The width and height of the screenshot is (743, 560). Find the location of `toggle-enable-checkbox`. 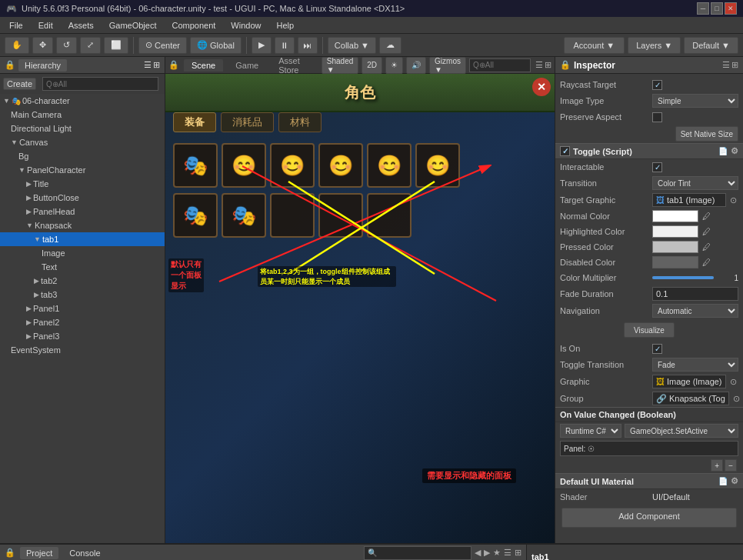

toggle-enable-checkbox is located at coordinates (565, 151).